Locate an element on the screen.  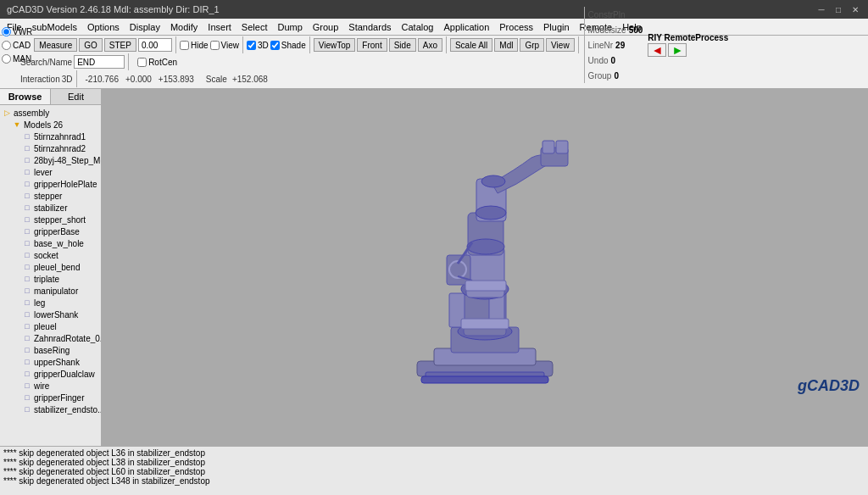
menu-item-application: Application is located at coordinates (466, 27).